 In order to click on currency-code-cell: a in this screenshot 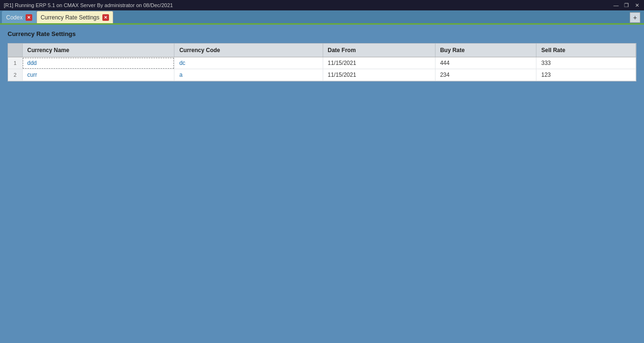, I will do `click(248, 75)`.